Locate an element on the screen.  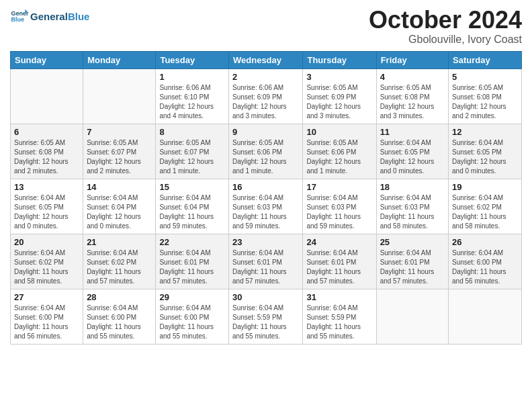
day-number: 7 is located at coordinates (120, 132).